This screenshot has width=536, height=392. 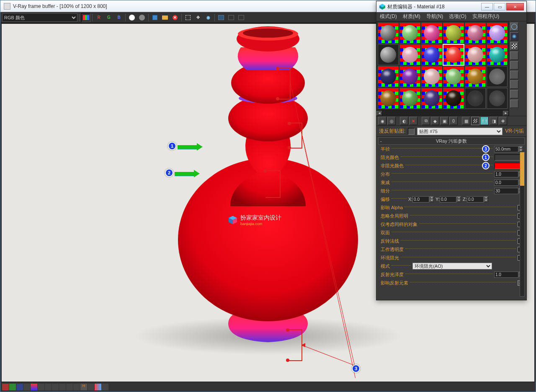 What do you see at coordinates (506, 174) in the screenshot?
I see `distribution-input` at bounding box center [506, 174].